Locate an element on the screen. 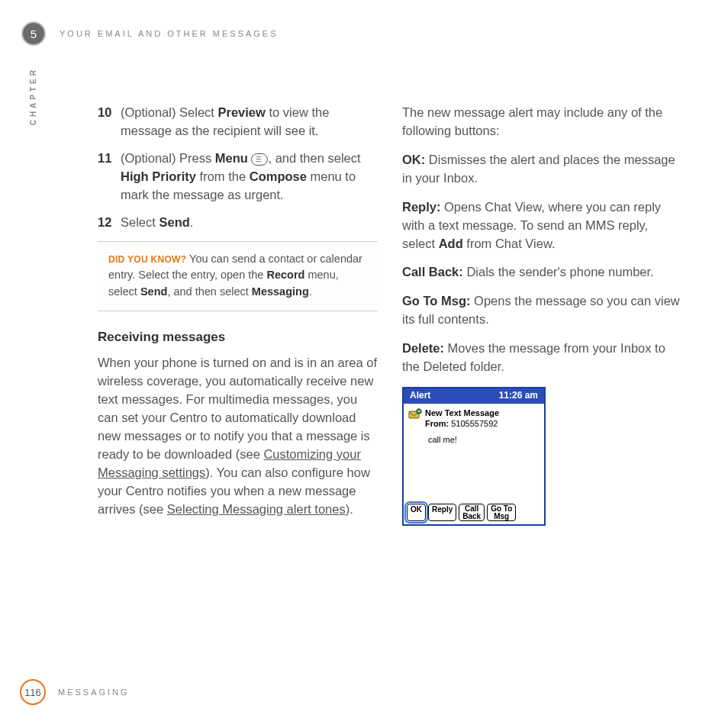 The image size is (728, 728). new-message-icon is located at coordinates (415, 414).